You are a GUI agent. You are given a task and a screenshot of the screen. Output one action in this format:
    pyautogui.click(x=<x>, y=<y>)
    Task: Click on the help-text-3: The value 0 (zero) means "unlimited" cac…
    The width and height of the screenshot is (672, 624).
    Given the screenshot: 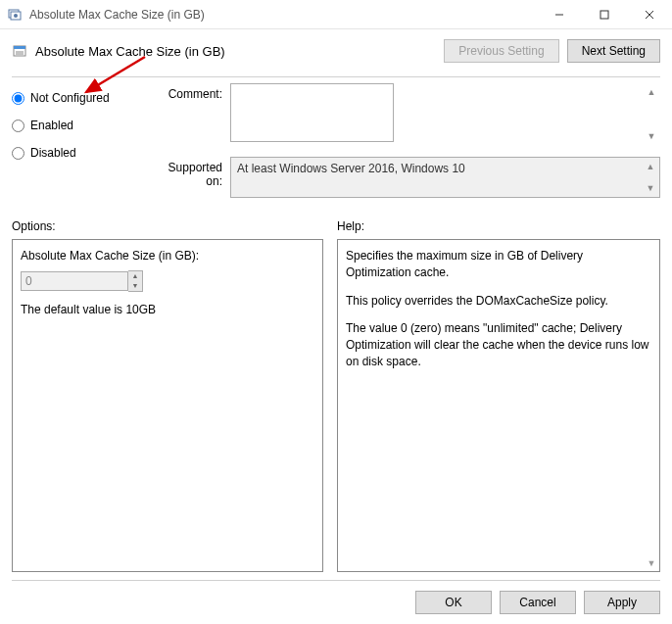 What is the action you would take?
    pyautogui.click(x=499, y=345)
    